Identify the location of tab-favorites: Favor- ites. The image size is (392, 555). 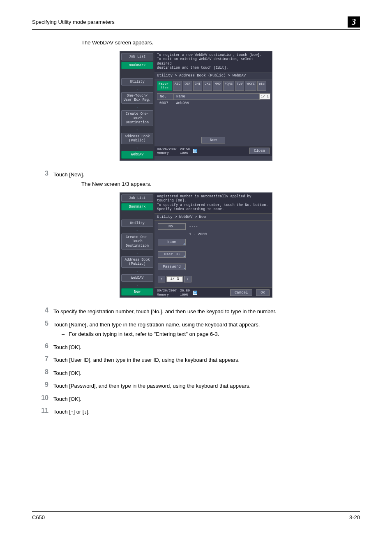
(164, 86).